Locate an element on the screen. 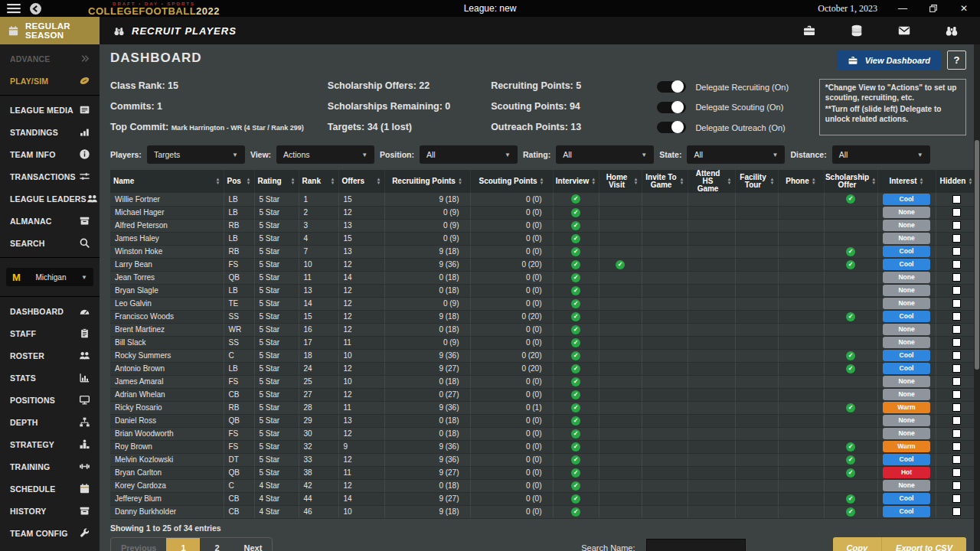  table-row: Brian Woodworth FS 5 Star 30 12 0 (18) 0… is located at coordinates (544, 433).